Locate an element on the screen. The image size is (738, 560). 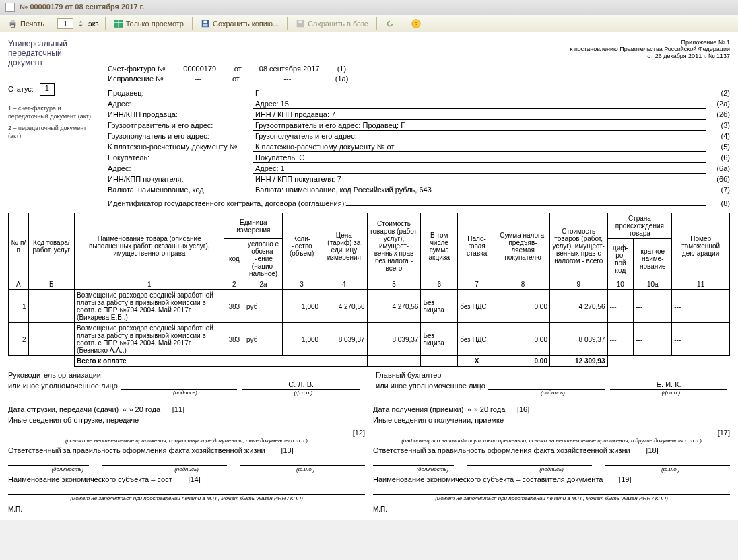
printer-icon is located at coordinates (13, 24).